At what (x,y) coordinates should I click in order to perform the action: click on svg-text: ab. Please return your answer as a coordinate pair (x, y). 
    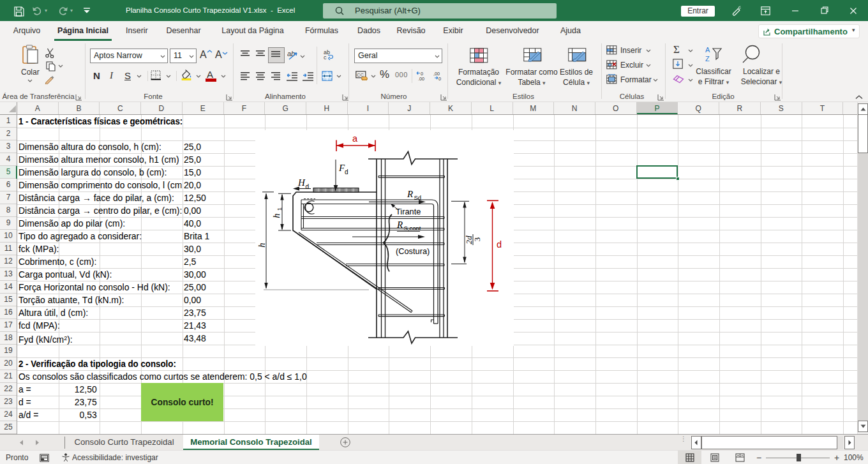
    Looking at the image, I should click on (291, 54).